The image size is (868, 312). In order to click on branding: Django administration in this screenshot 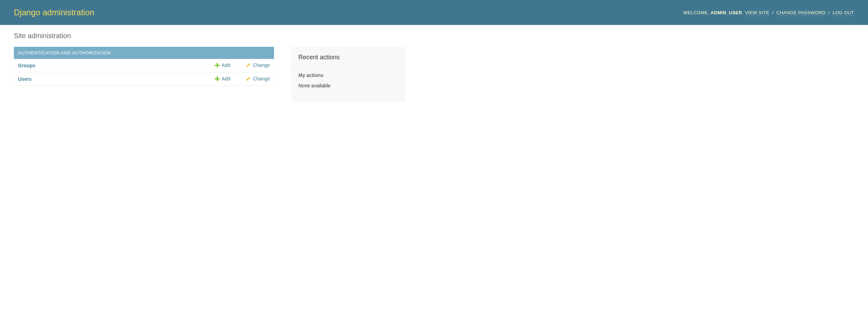, I will do `click(54, 12)`.